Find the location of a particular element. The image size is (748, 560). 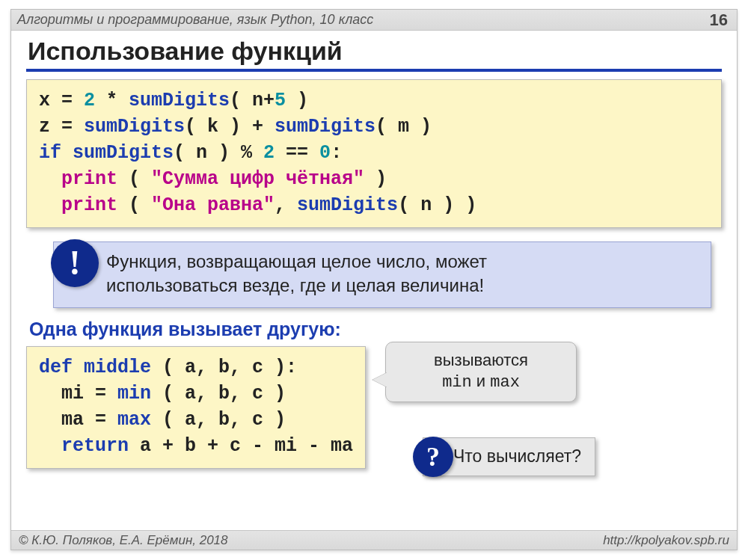

bubble-code: min is located at coordinates (457, 383).